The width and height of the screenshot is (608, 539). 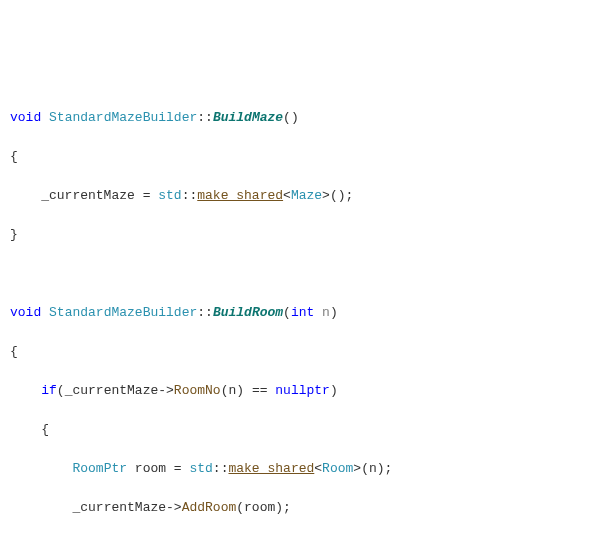 What do you see at coordinates (302, 390) in the screenshot?
I see `keyword-nullptr: nullptr` at bounding box center [302, 390].